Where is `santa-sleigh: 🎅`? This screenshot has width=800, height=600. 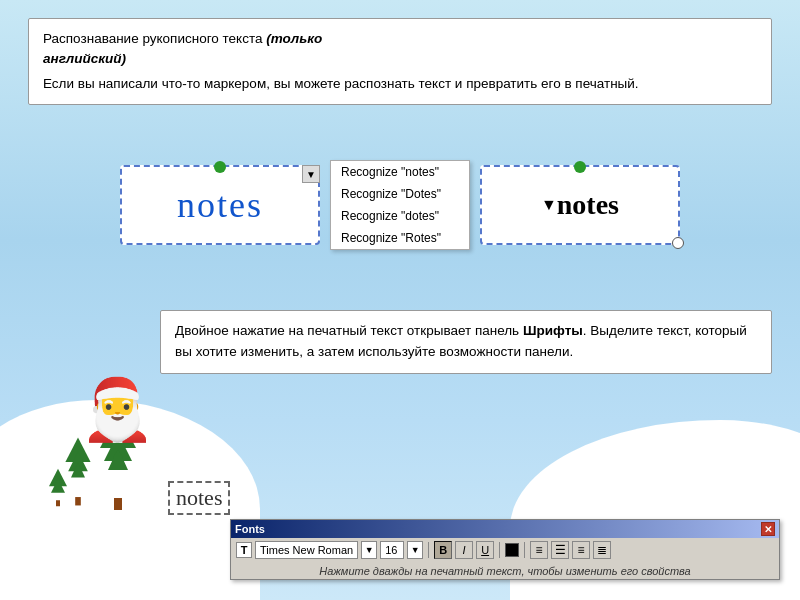
santa-sleigh: 🎅 is located at coordinates (118, 410).